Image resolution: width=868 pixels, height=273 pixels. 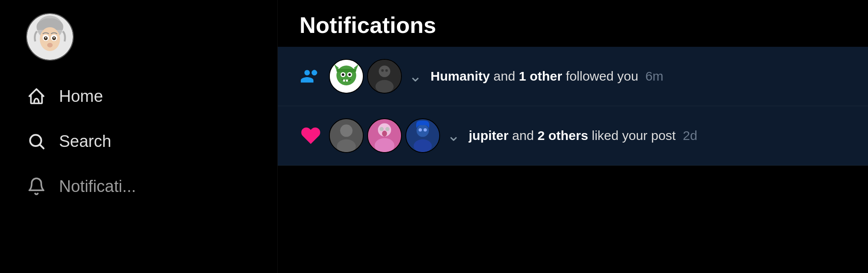 I want to click on follow-time: 6m, so click(x=654, y=76).